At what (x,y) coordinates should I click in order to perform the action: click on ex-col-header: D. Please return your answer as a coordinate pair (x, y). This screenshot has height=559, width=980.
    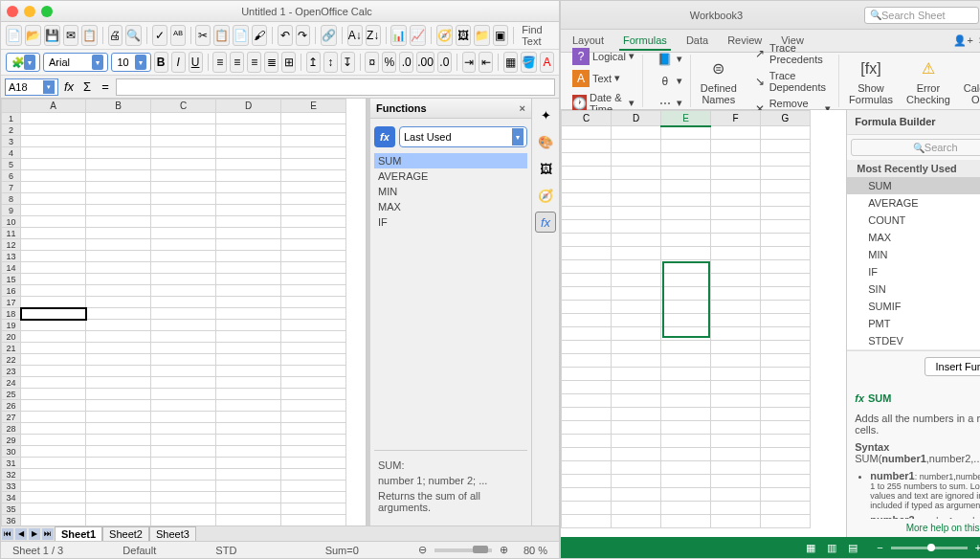
    Looking at the image, I should click on (636, 119).